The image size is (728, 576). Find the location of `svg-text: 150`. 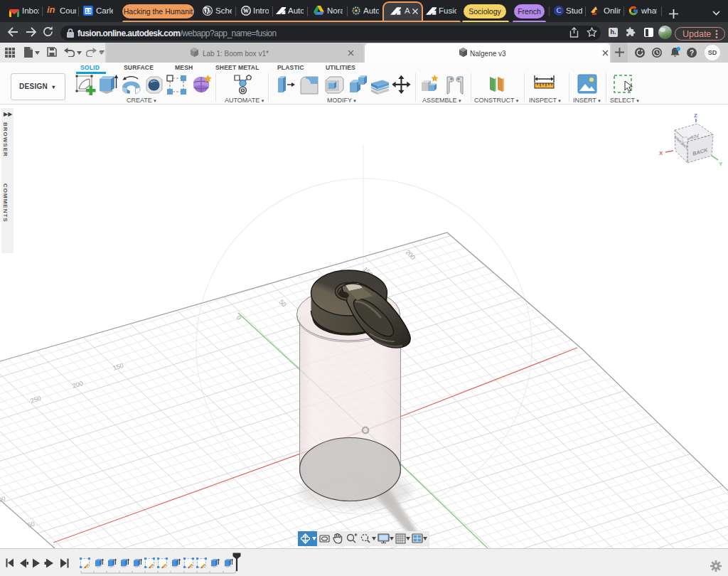

svg-text: 150 is located at coordinates (118, 367).